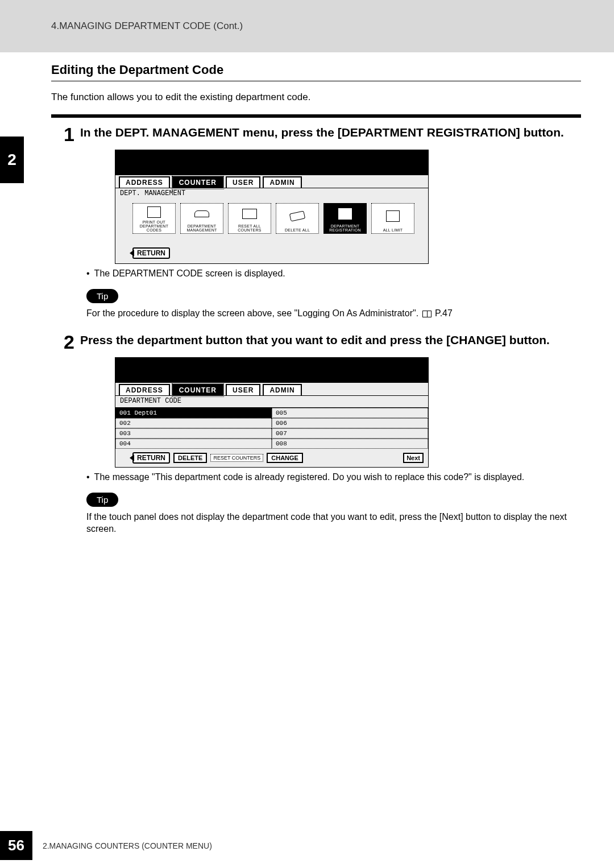 The image size is (614, 868). What do you see at coordinates (193, 444) in the screenshot?
I see `dept-row-004: 004` at bounding box center [193, 444].